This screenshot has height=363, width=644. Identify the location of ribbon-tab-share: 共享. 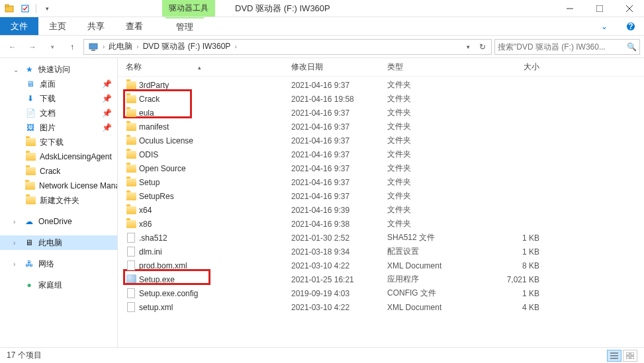
(96, 26).